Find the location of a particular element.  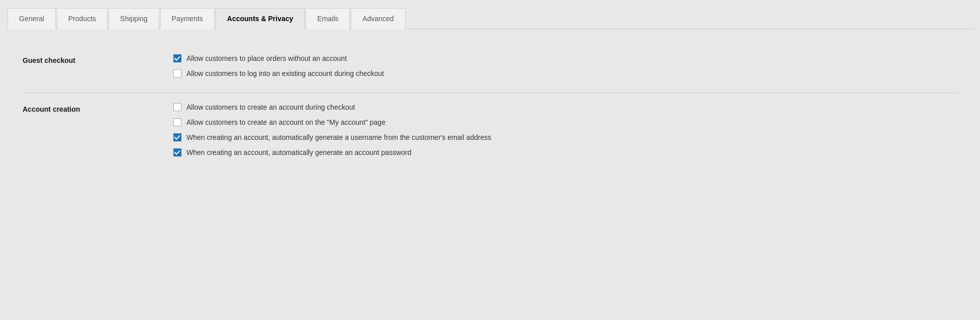

checkbox-row-allow-login: Allow customers to log into an existing … is located at coordinates (278, 73).